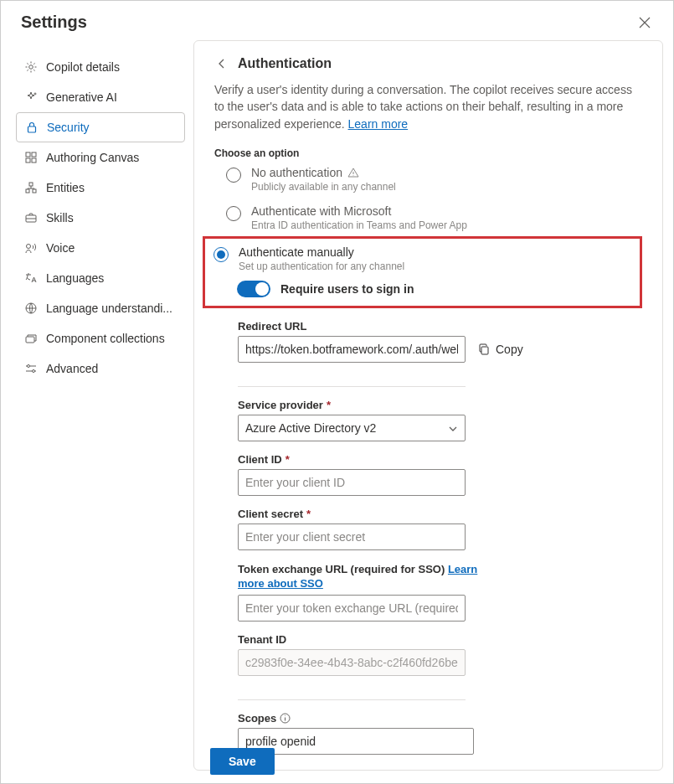  What do you see at coordinates (31, 67) in the screenshot?
I see `gear-icon` at bounding box center [31, 67].